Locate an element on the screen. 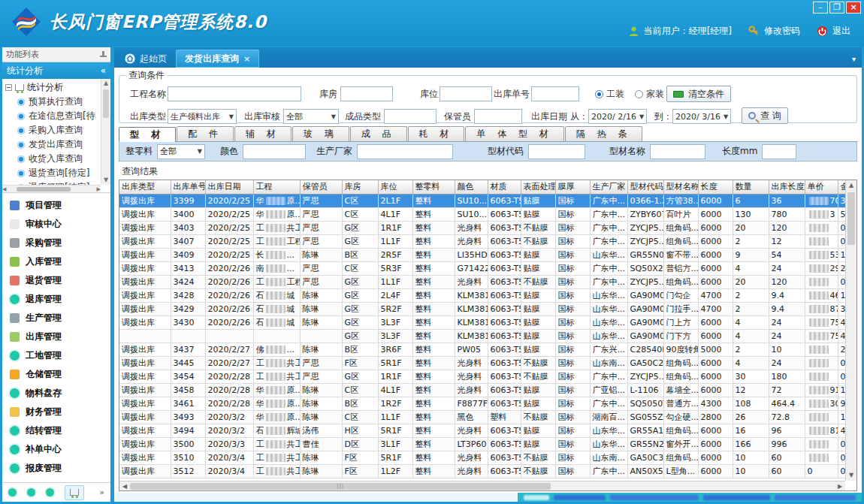  table-row: 调拨出库34002020/2/25华原...严思C区4L1F整料SU10...6… is located at coordinates (488, 214).